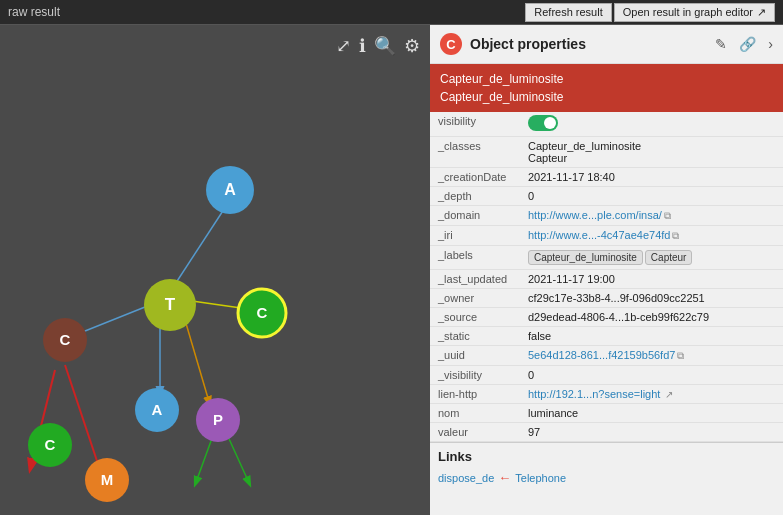 The height and width of the screenshot is (515, 783). Describe the element at coordinates (475, 298) in the screenshot. I see `prop-key: _owner` at that location.